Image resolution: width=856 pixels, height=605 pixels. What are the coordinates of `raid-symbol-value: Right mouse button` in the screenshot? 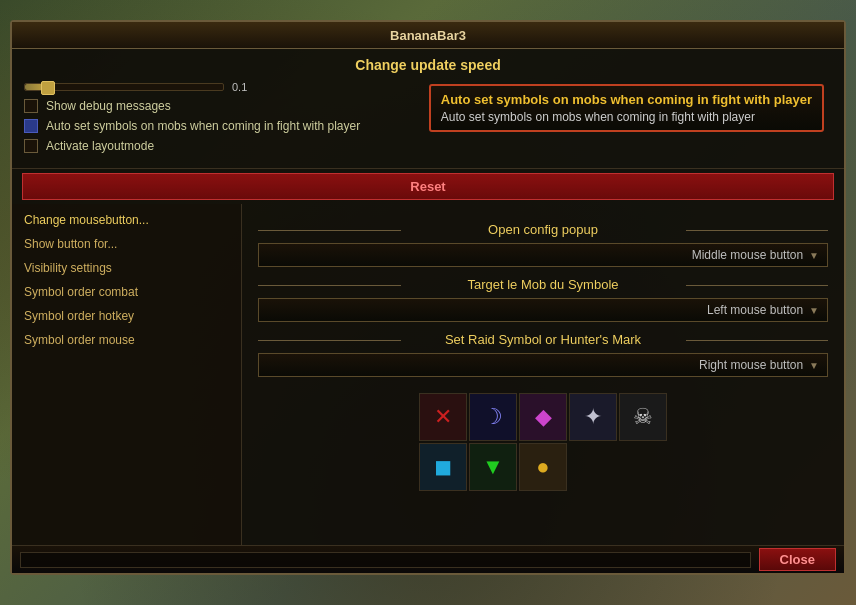 It's located at (751, 365).